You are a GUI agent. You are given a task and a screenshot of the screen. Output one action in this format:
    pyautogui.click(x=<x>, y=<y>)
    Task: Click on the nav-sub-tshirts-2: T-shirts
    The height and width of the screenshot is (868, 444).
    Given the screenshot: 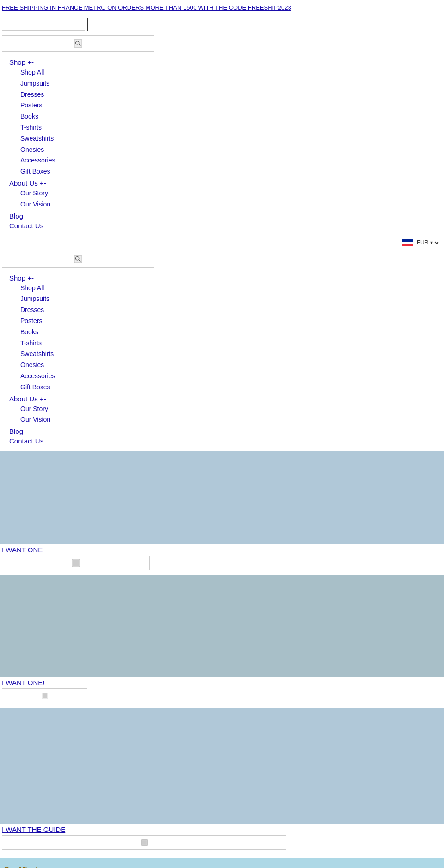 What is the action you would take?
    pyautogui.click(x=231, y=343)
    